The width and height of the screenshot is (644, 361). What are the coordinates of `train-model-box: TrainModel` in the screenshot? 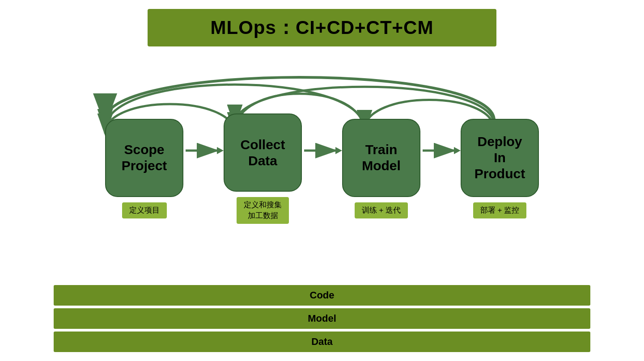 It's located at (381, 158).